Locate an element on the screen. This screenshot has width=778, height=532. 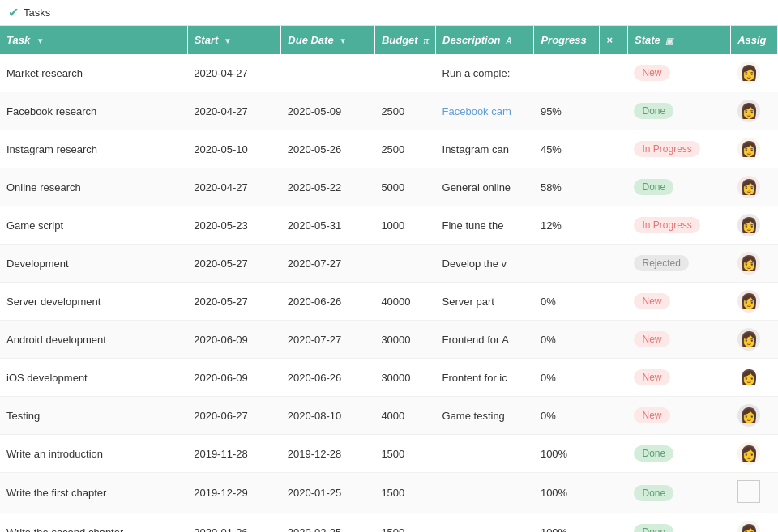
state-cell: In Progress is located at coordinates (679, 225).